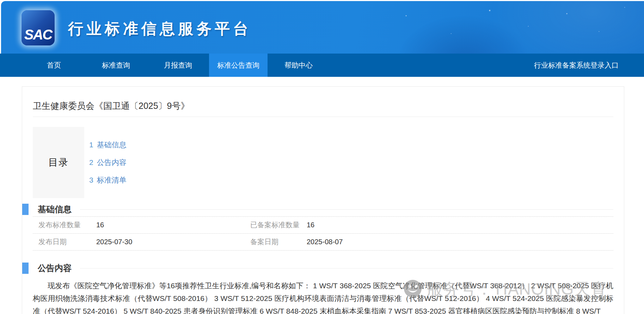  Describe the element at coordinates (160, 29) in the screenshot. I see `site-title: 行业标准信息服务平台` at that location.